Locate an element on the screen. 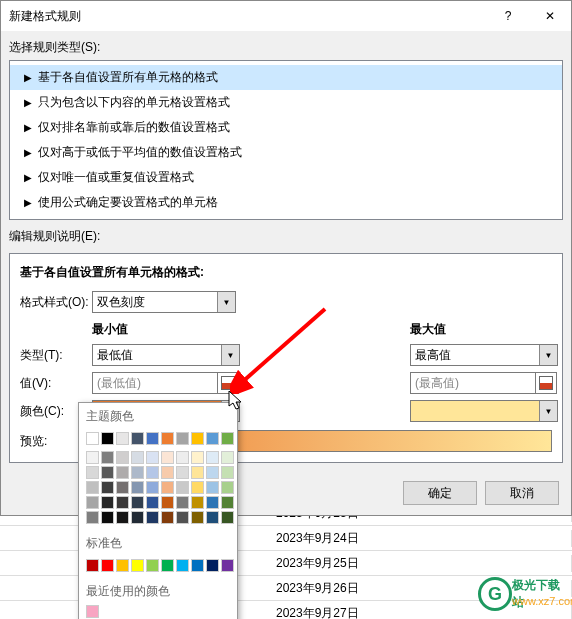 The image size is (572, 619). color-max-dropdown: ▼ is located at coordinates (484, 411).